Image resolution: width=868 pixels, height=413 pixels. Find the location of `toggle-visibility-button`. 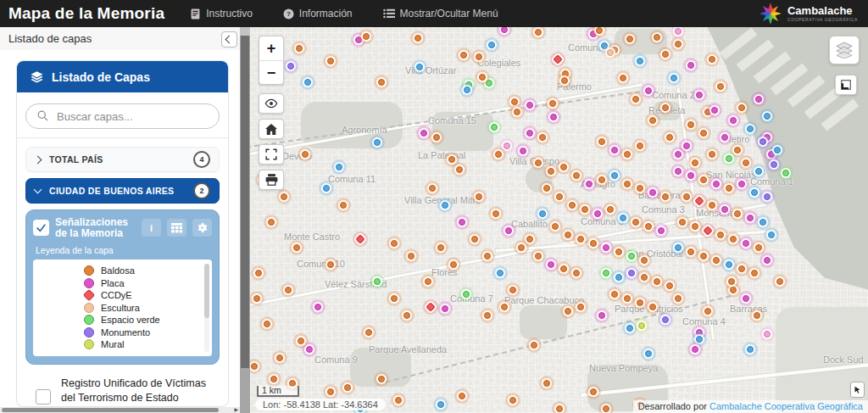

toggle-visibility-button is located at coordinates (271, 103).